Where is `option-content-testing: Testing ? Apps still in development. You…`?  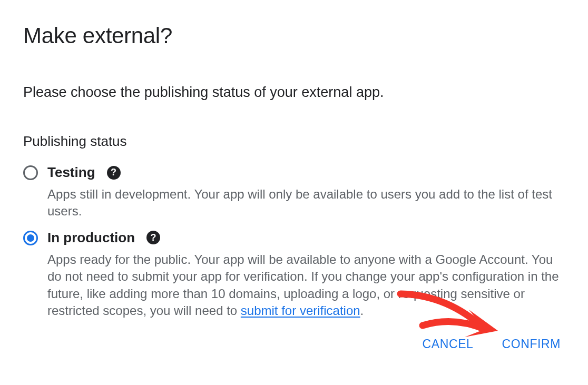
option-content-testing: Testing ? Apps still in development. You… is located at coordinates (306, 192).